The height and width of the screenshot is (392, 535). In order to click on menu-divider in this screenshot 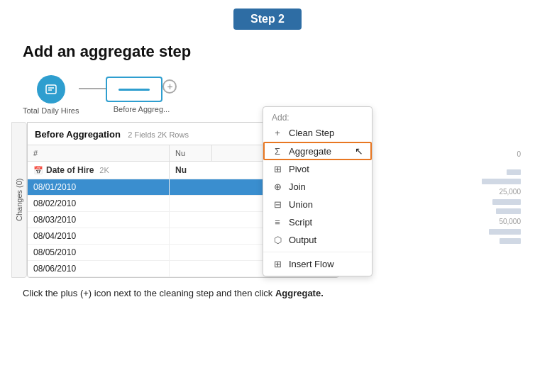, I will do `click(318, 252)`.